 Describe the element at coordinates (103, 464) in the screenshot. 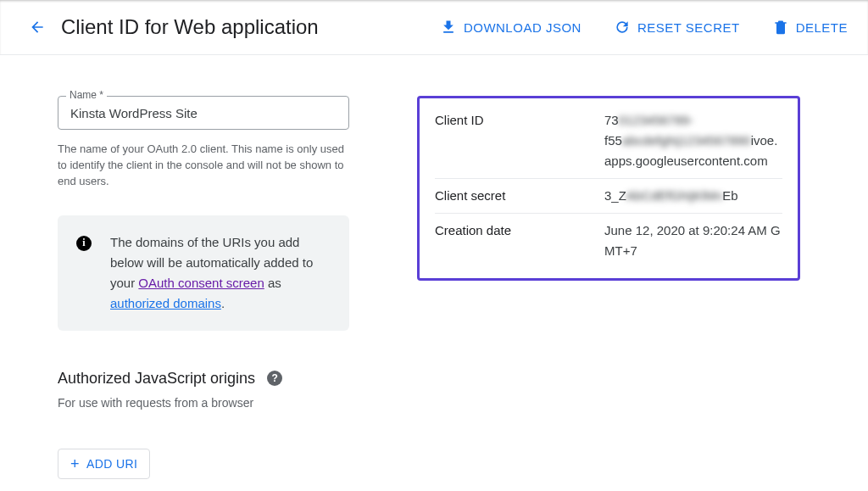

I see `add-uri-button: + ADD URI` at that location.